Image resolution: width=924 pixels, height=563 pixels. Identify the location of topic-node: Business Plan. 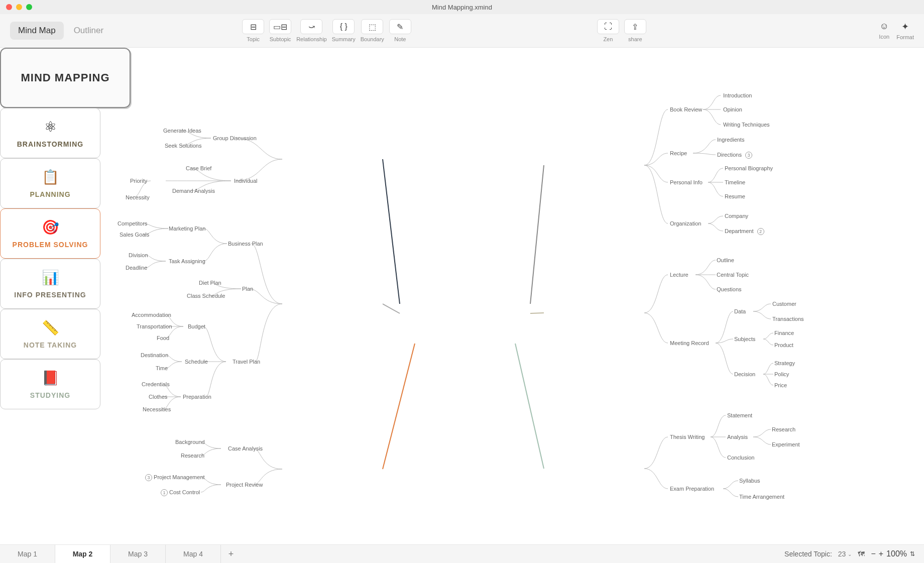
(246, 244).